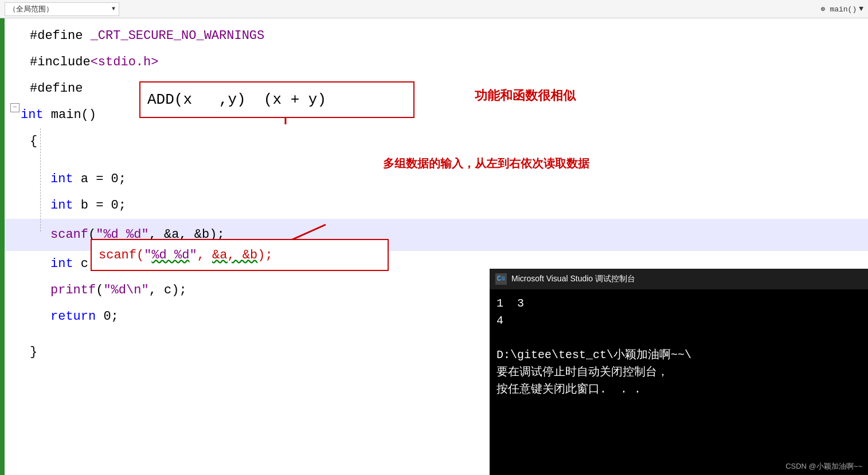  What do you see at coordinates (679, 390) in the screenshot?
I see `console-output-5: 按任意键关闭此窗口. . .` at bounding box center [679, 390].